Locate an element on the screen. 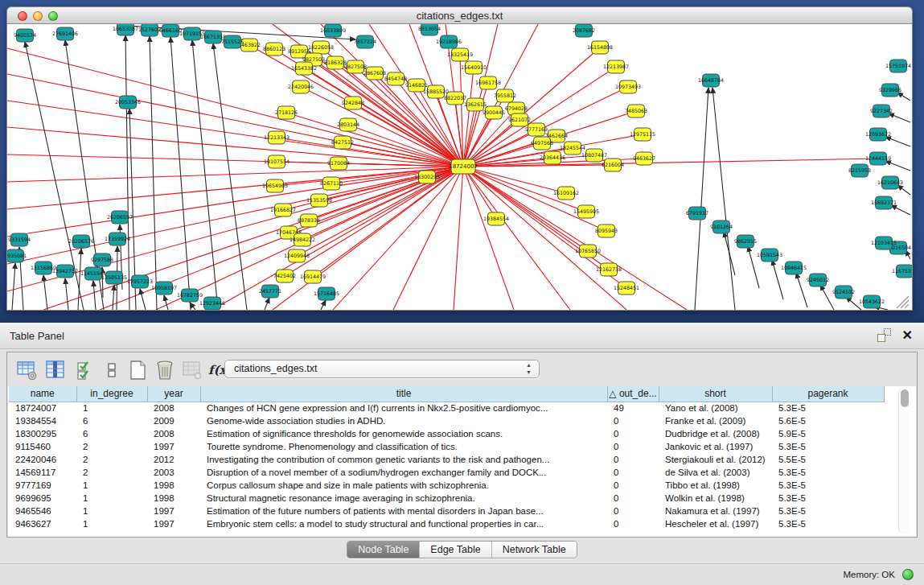  table-cell: 49 is located at coordinates (633, 408).